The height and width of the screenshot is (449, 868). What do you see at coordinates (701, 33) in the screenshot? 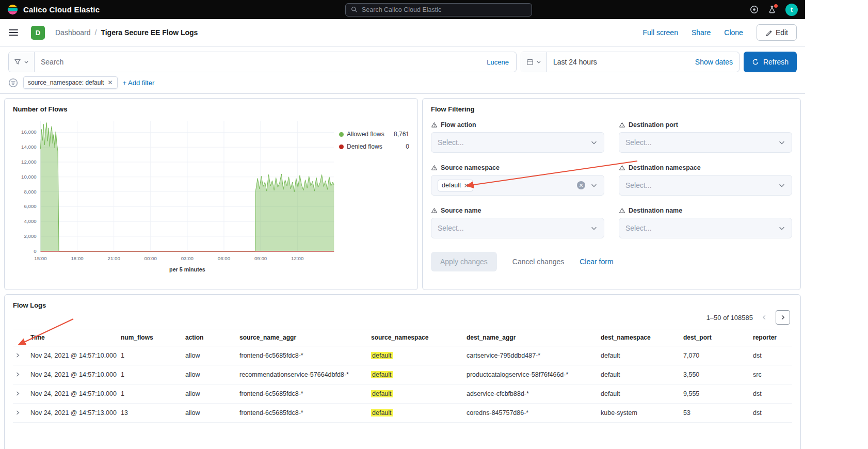
I see `share-link: Share` at bounding box center [701, 33].